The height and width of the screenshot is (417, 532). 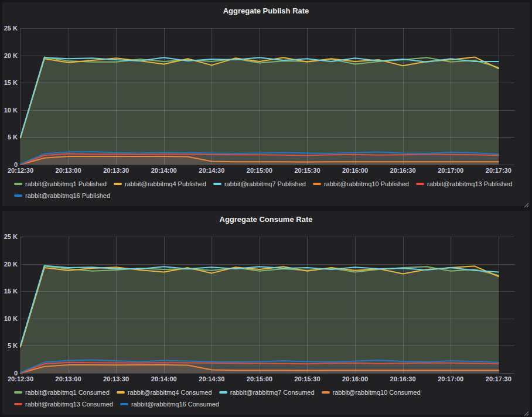 What do you see at coordinates (367, 184) in the screenshot?
I see `legend-series-label: rabbit@rabbitmq10 Published` at bounding box center [367, 184].